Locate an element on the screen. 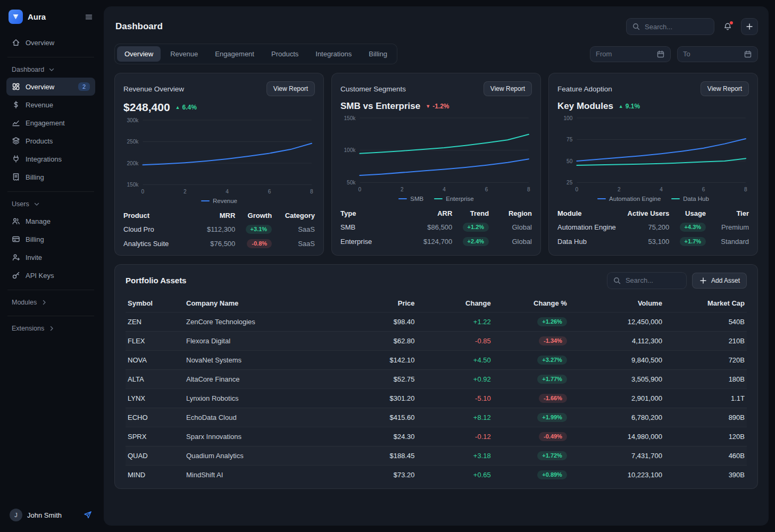 Image resolution: width=775 pixels, height=532 pixels. section-header-extensions: Extensions is located at coordinates (51, 329).